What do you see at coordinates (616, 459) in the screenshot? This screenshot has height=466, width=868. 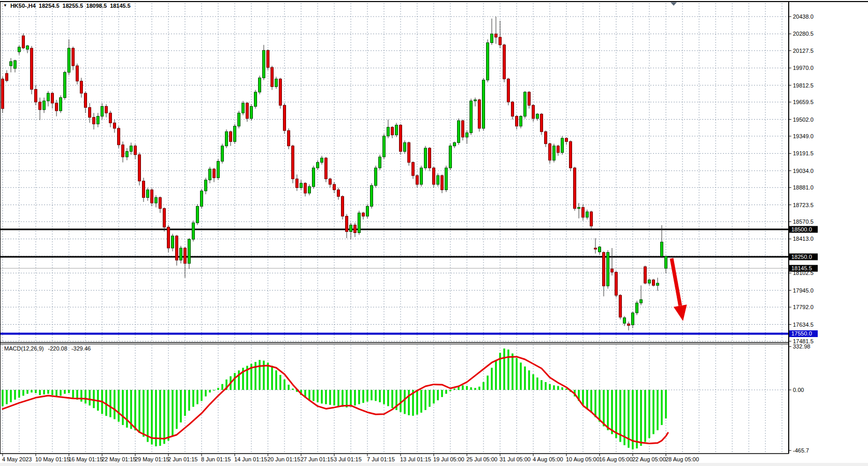 I see `svg-text: 16 Aug 05:00` at bounding box center [616, 459].